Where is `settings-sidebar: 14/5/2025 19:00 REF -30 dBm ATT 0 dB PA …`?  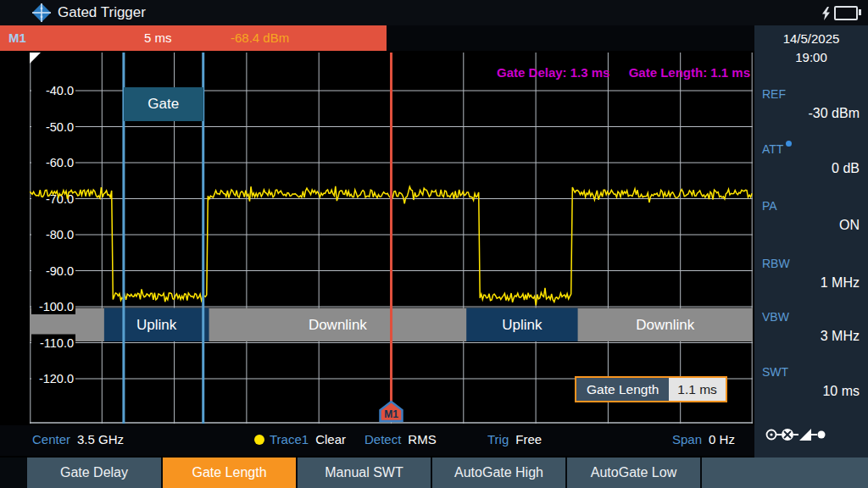 settings-sidebar: 14/5/2025 19:00 REF -30 dBm ATT 0 dB PA … is located at coordinates (811, 241).